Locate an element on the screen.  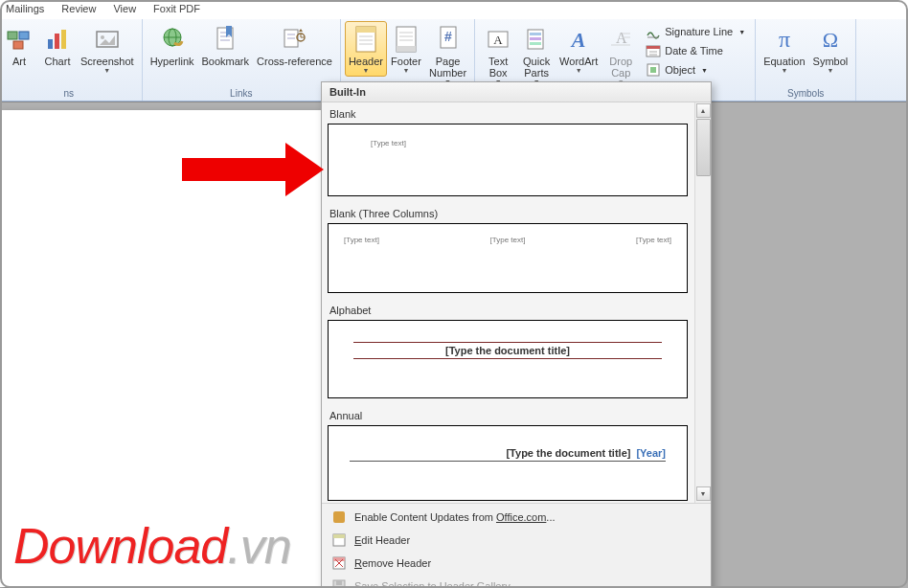
signatureline-button: Signature Line ▼ is located at coordinates (695, 32).